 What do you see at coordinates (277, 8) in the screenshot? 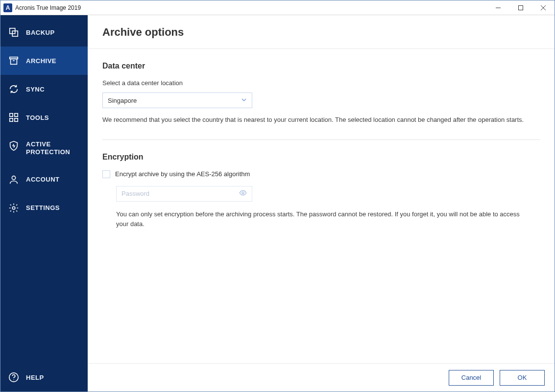
I see `titlebar: A Acronis True Image 2019` at bounding box center [277, 8].